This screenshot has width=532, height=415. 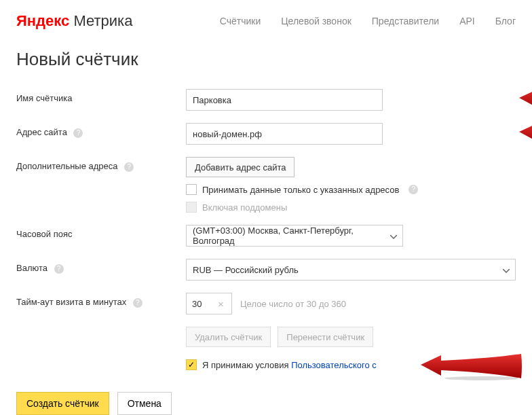 What do you see at coordinates (101, 164) in the screenshot?
I see `label-extra-addresses: Дополнительные адреса ?` at bounding box center [101, 164].